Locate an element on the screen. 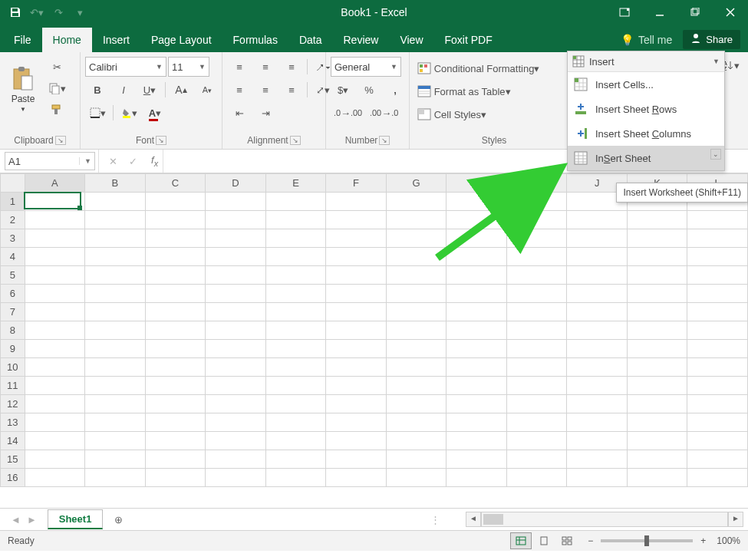 The image size is (748, 560). tab-formulas: Formulas is located at coordinates (255, 40).